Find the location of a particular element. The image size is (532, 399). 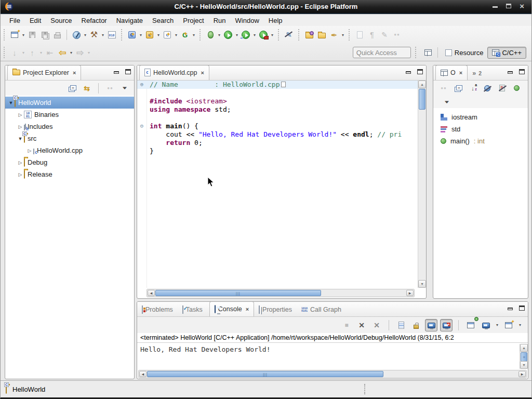

save-all-button is located at coordinates (45, 35).